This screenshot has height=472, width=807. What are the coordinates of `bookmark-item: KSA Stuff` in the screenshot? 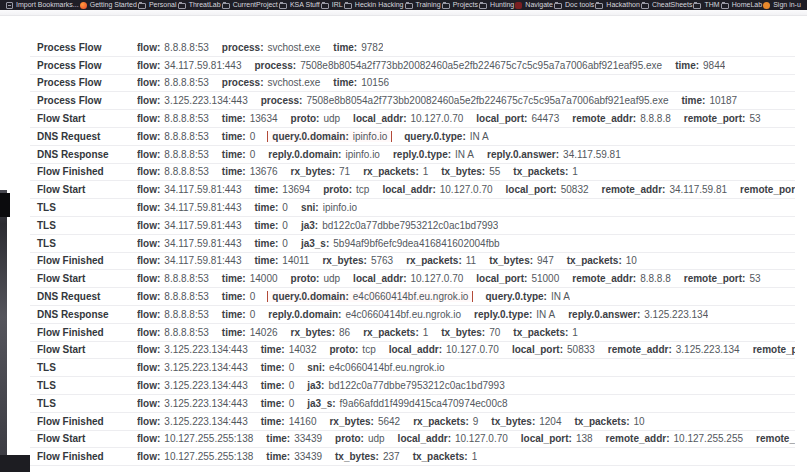 It's located at (300, 5).